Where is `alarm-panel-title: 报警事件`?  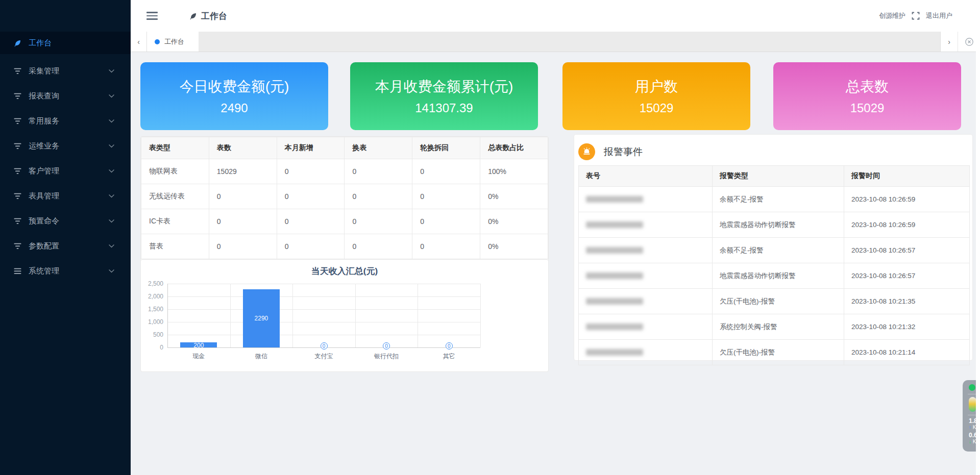 alarm-panel-title: 报警事件 is located at coordinates (623, 152).